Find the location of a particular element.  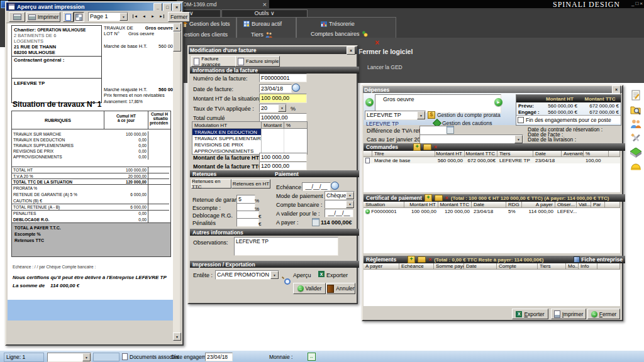

echeance-input: __/__/__ is located at coordinates (316, 187).